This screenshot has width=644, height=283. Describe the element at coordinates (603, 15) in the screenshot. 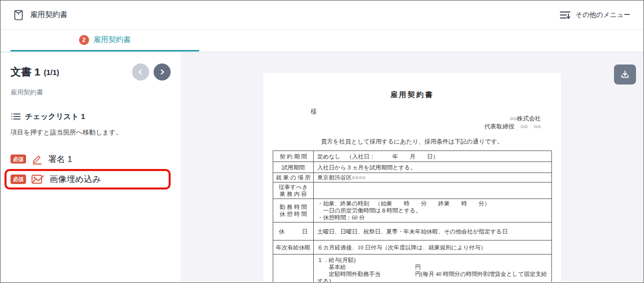

I see `other-menu-label: その他のメニュー` at that location.